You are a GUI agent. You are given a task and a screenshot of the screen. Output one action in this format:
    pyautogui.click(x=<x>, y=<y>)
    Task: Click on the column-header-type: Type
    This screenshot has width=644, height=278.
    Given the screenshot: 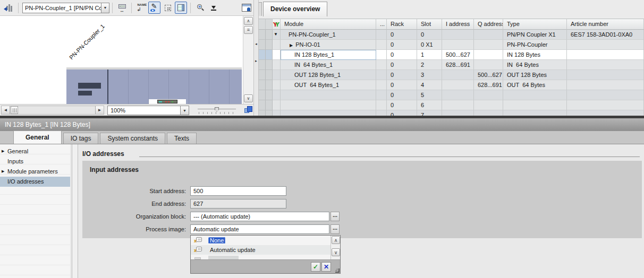 What is the action you would take?
    pyautogui.click(x=535, y=24)
    